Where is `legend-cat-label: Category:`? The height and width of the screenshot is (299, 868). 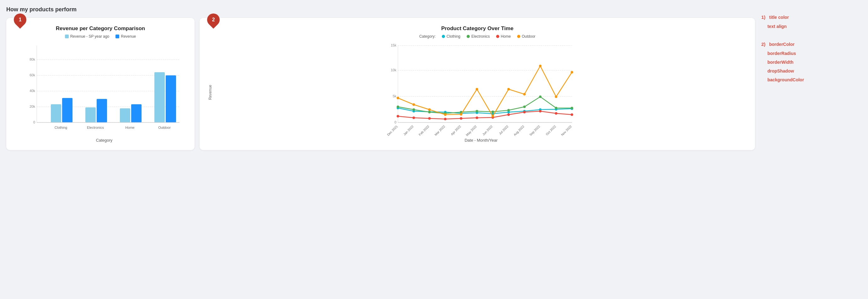 legend-cat-label: Category: is located at coordinates (427, 36).